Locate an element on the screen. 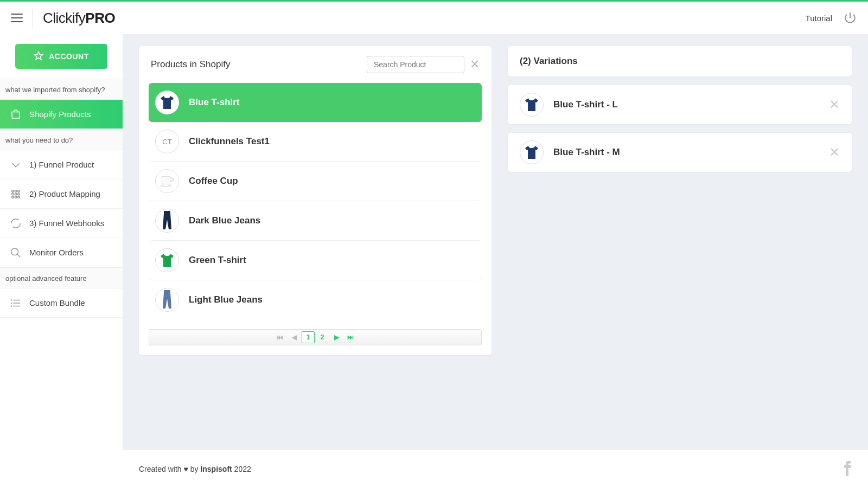 This screenshot has width=868, height=488. sidebar-item-monitor-orders: Monitor Orders is located at coordinates (61, 253).